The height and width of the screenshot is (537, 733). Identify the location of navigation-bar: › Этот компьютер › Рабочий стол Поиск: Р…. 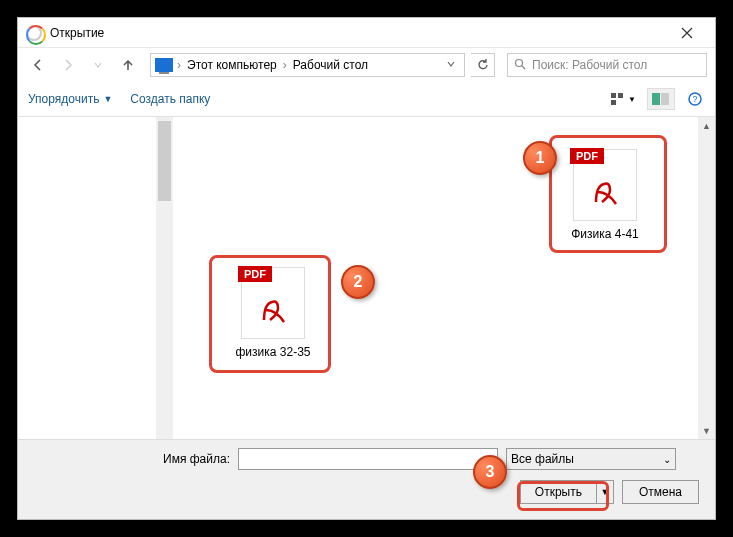
(366, 65).